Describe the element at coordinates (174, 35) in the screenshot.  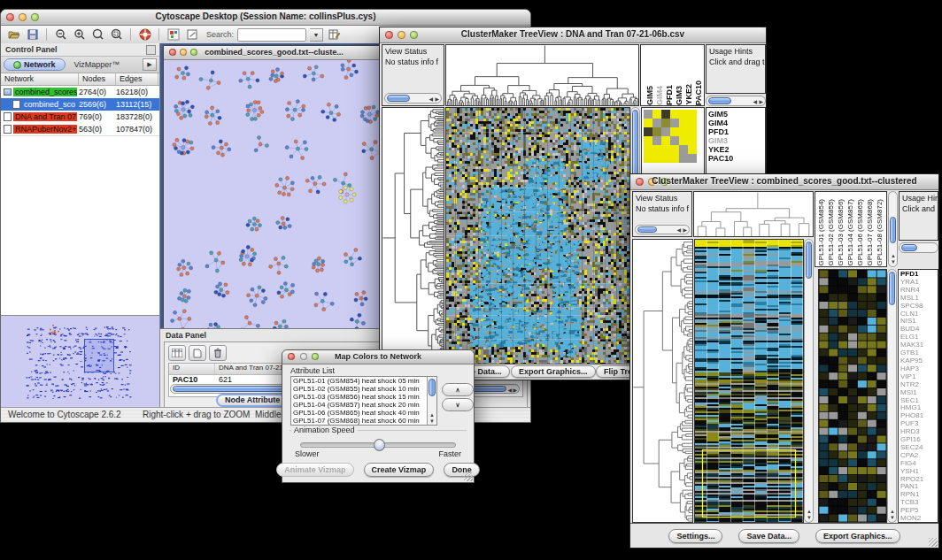
I see `vizmapper-icon` at that location.